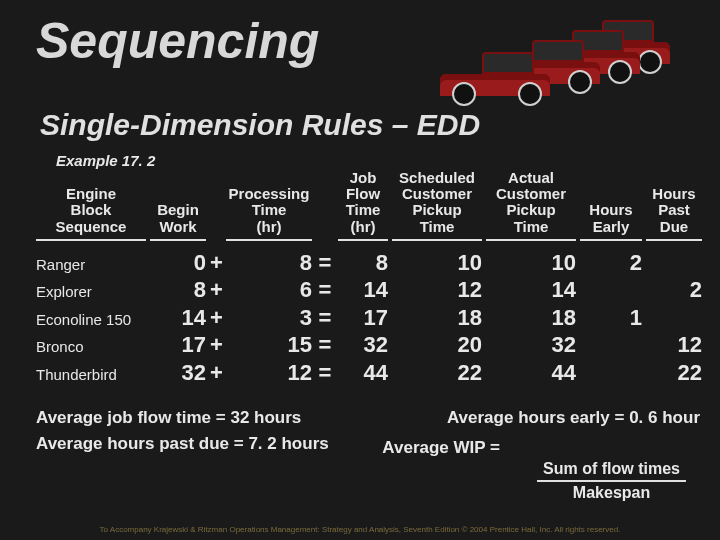 This screenshot has width=720, height=540. Describe the element at coordinates (674, 290) in the screenshot. I see `cell-past: 2` at that location.